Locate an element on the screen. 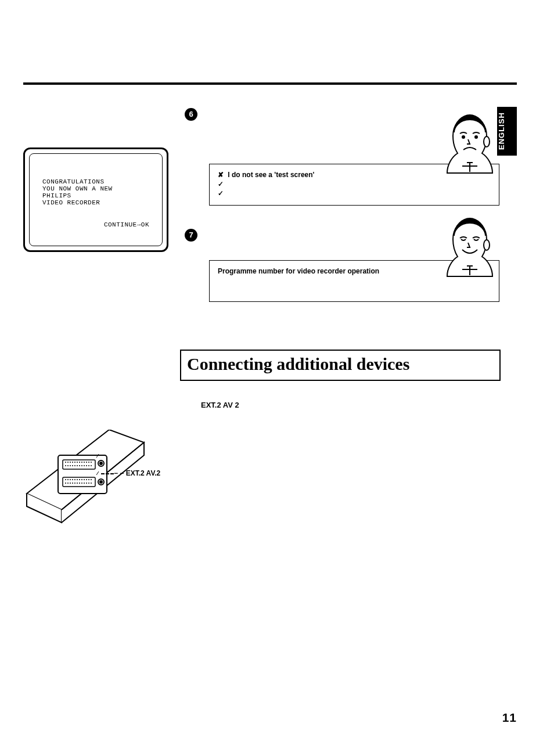  smile-face-illustration is located at coordinates (470, 247).